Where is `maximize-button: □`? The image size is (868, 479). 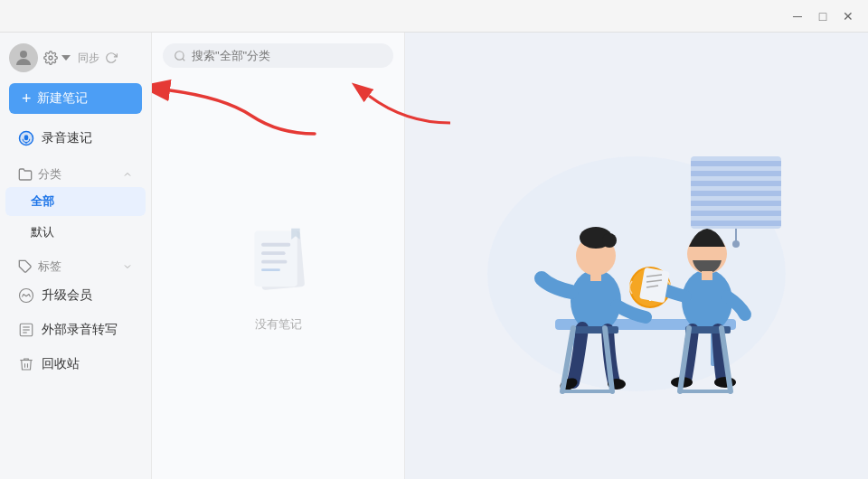 maximize-button: □ is located at coordinates (823, 16).